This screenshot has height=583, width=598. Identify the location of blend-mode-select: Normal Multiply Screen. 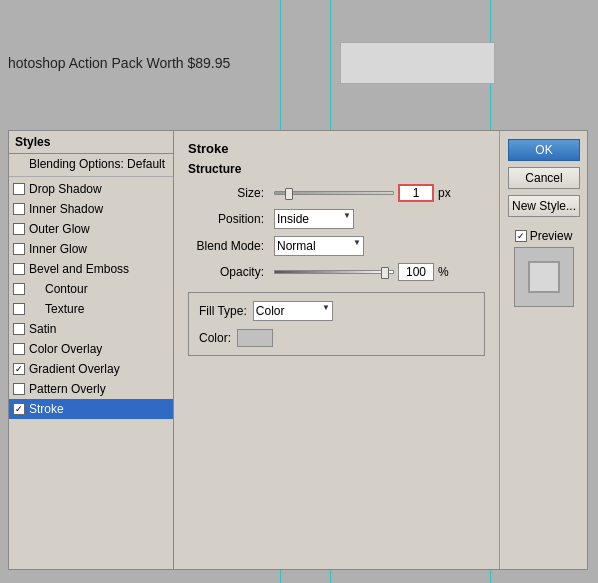
(319, 246).